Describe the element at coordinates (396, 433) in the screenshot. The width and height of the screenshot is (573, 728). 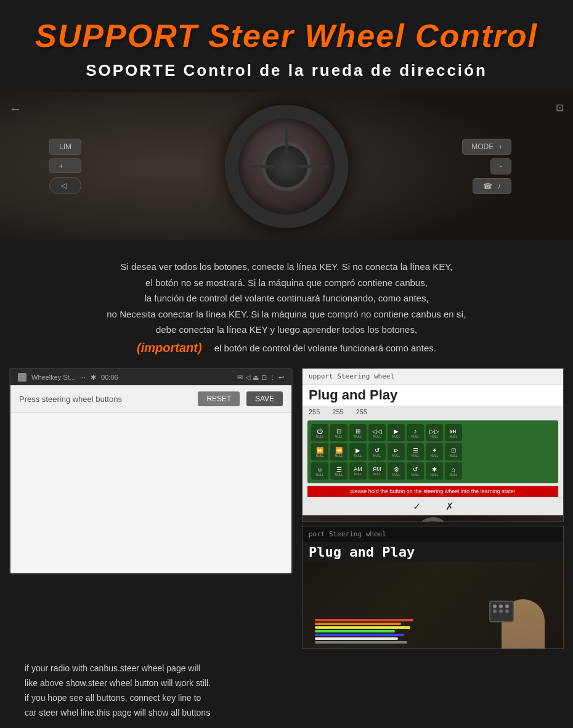
I see `icon-vup: ▶NULL` at that location.